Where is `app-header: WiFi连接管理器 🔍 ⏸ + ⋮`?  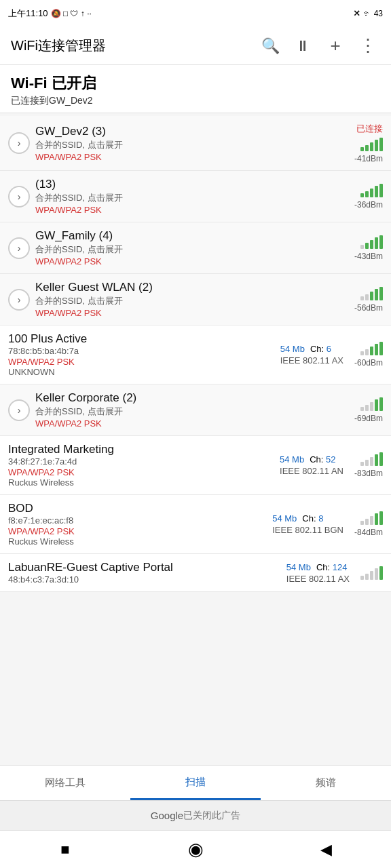
app-header: WiFi连接管理器 🔍 ⏸ + ⋮ is located at coordinates (196, 46).